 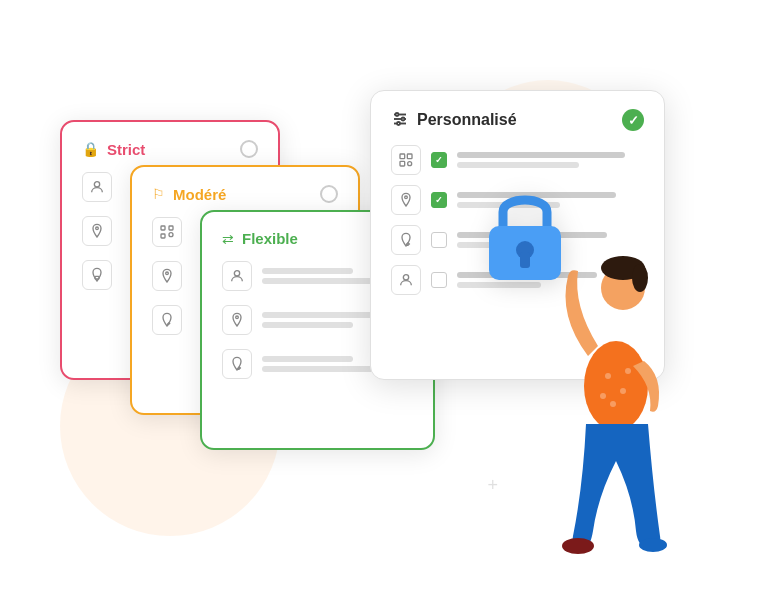 I want to click on big-lock-icon, so click(x=525, y=235).